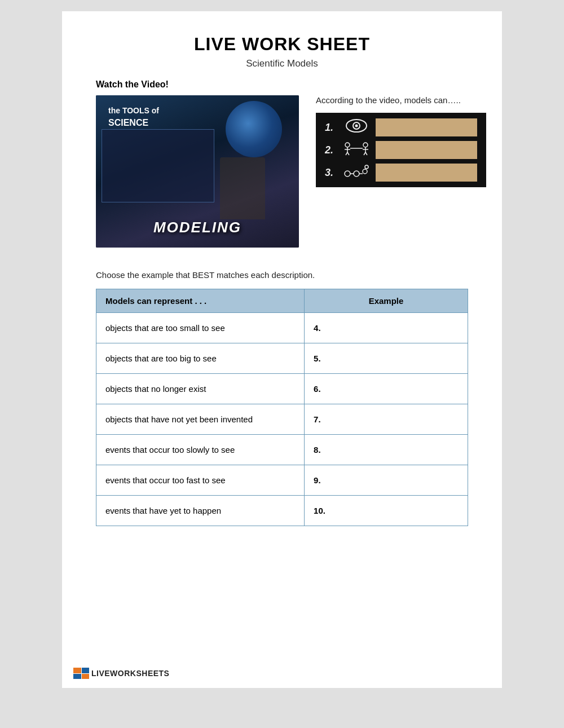 This screenshot has width=564, height=728. What do you see at coordinates (81, 673) in the screenshot?
I see `logo-box` at bounding box center [81, 673].